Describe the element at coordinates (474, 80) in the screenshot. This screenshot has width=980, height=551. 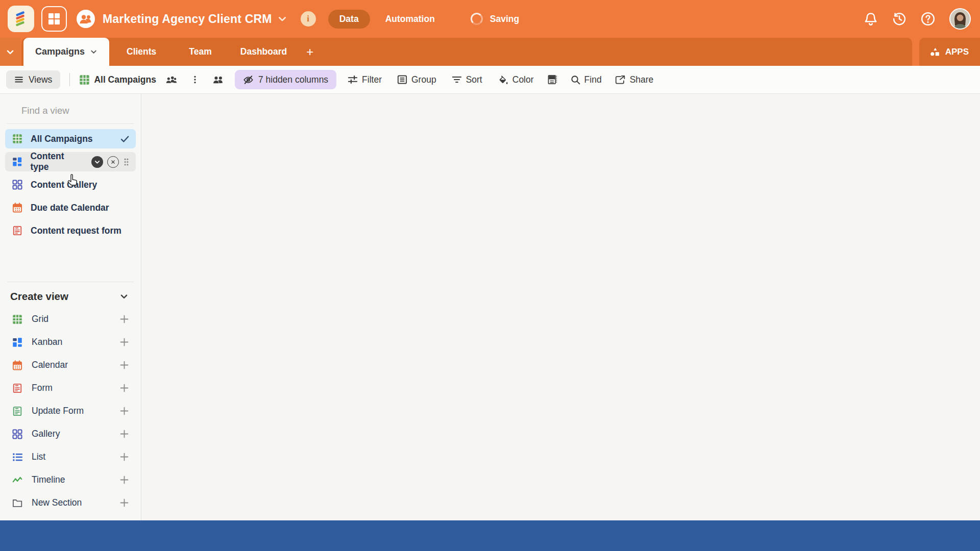
I see `sort-label: Sort` at that location.